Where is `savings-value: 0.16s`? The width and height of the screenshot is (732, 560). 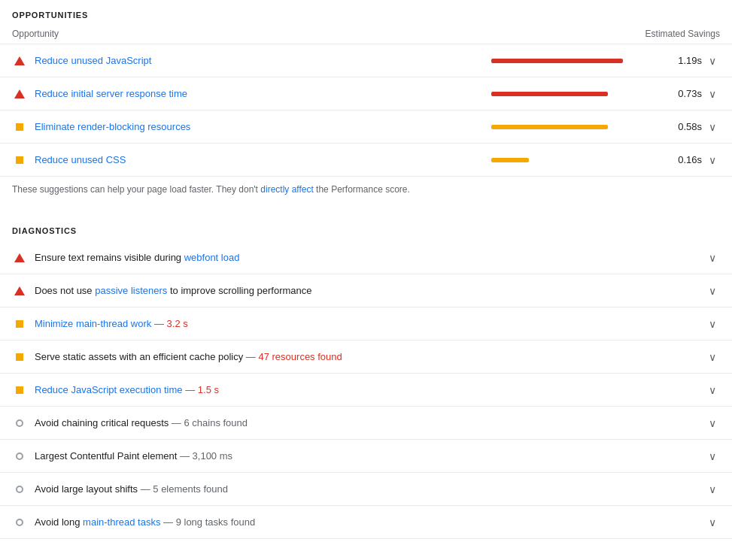 savings-value: 0.16s is located at coordinates (679, 159).